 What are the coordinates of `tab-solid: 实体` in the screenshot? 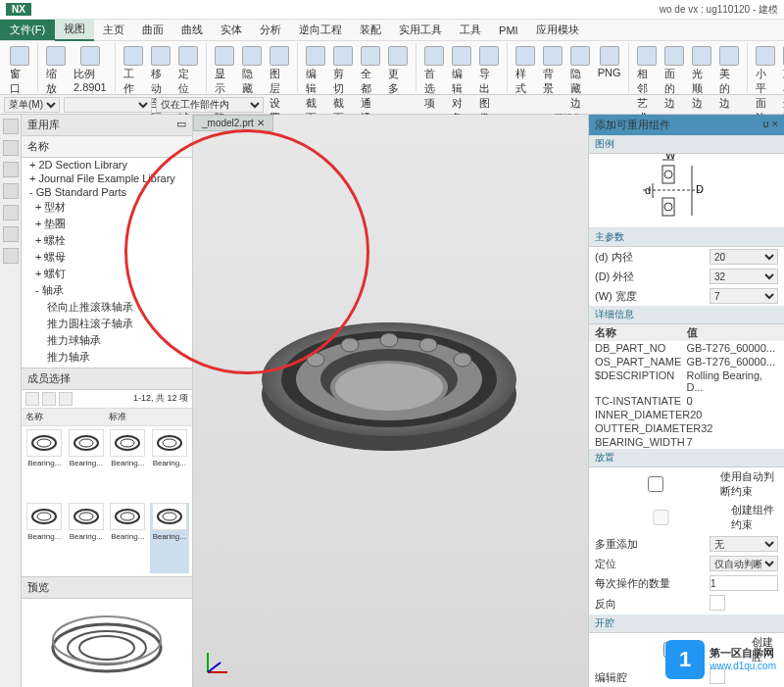 It's located at (231, 29).